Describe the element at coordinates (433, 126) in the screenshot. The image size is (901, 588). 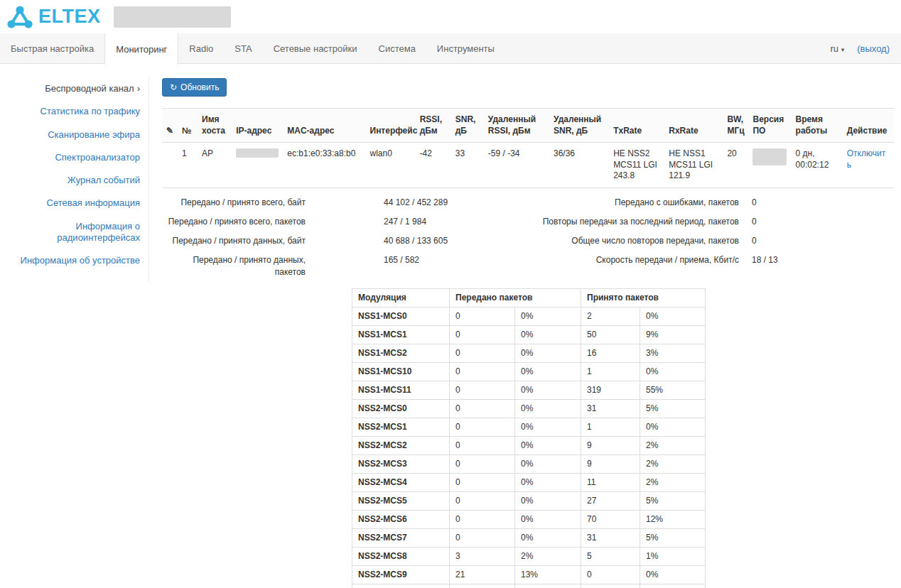
I see `clients-col-rssi: RSSI, дБм` at that location.